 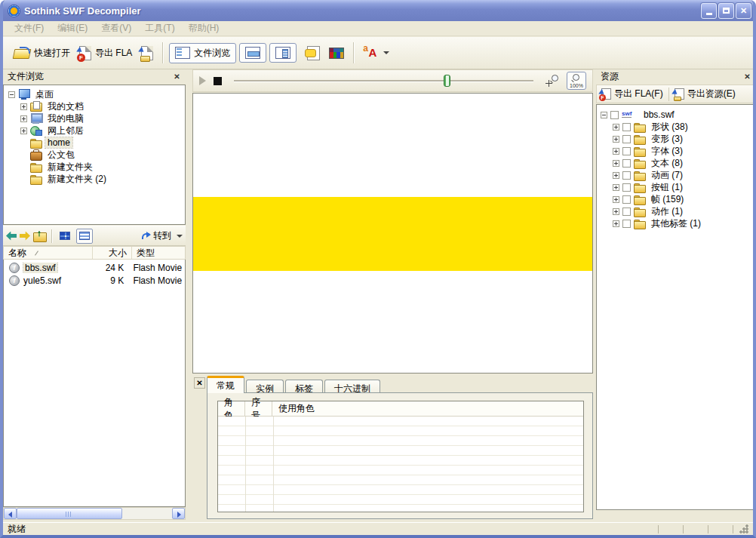 I want to click on scrollbar-thumb, so click(x=69, y=513).